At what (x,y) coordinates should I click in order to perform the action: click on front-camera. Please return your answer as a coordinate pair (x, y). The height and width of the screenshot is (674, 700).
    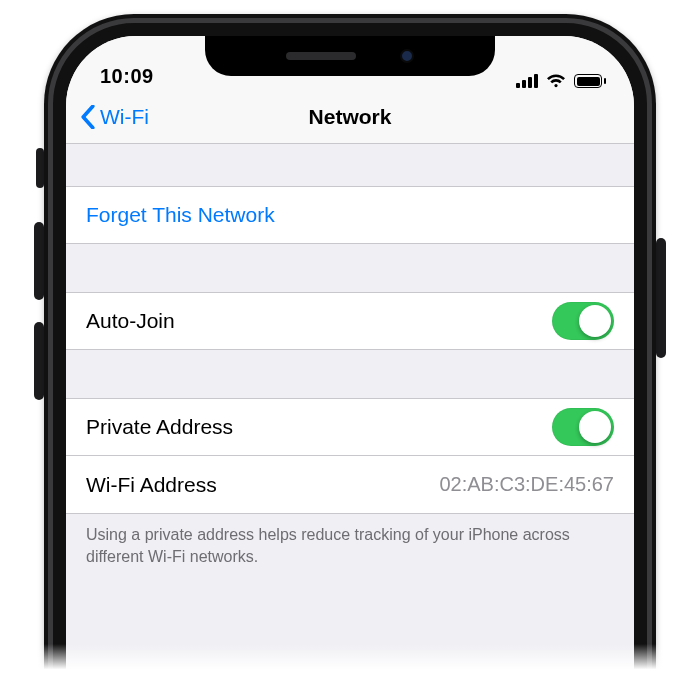
    Looking at the image, I should click on (407, 56).